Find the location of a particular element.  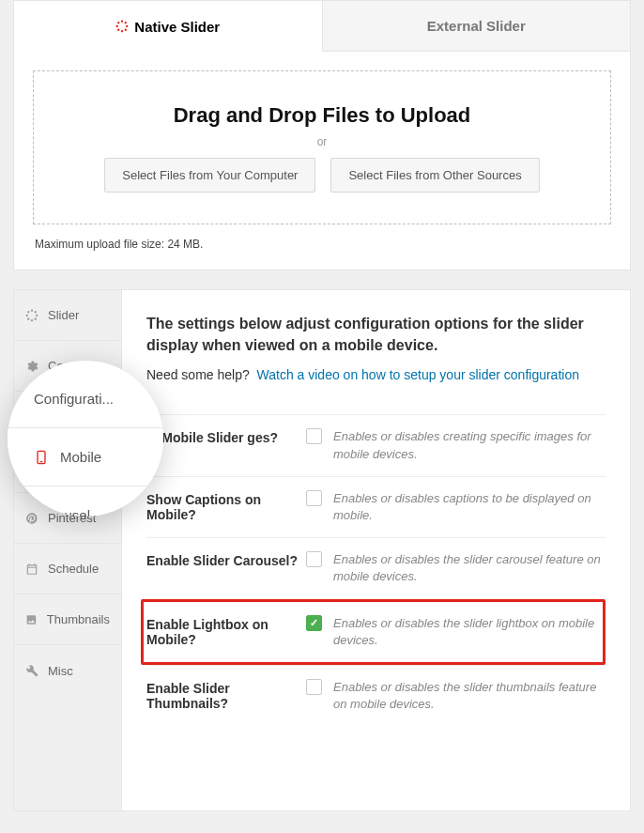

setting-desc: Enables or disables the slider carousel … is located at coordinates (469, 568).